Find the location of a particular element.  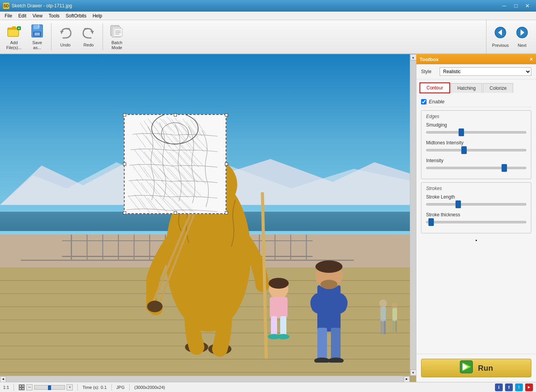

stroke-length-slider-row: Stroke Length is located at coordinates (476, 201).